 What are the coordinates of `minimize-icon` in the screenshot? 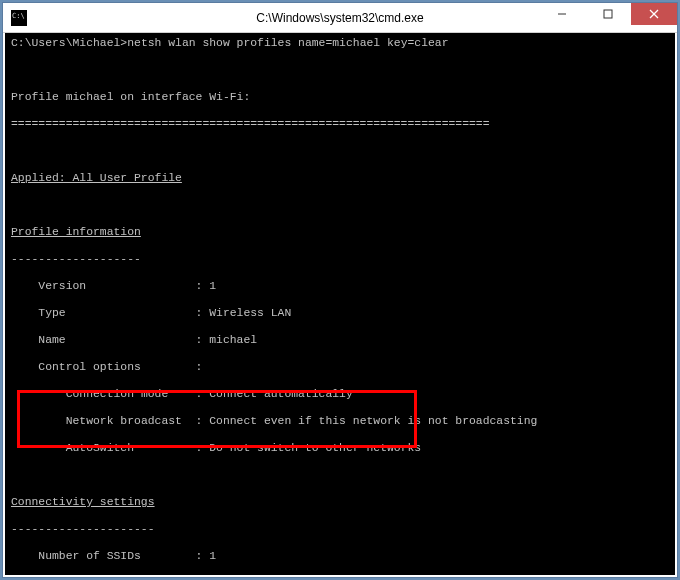 It's located at (562, 14).